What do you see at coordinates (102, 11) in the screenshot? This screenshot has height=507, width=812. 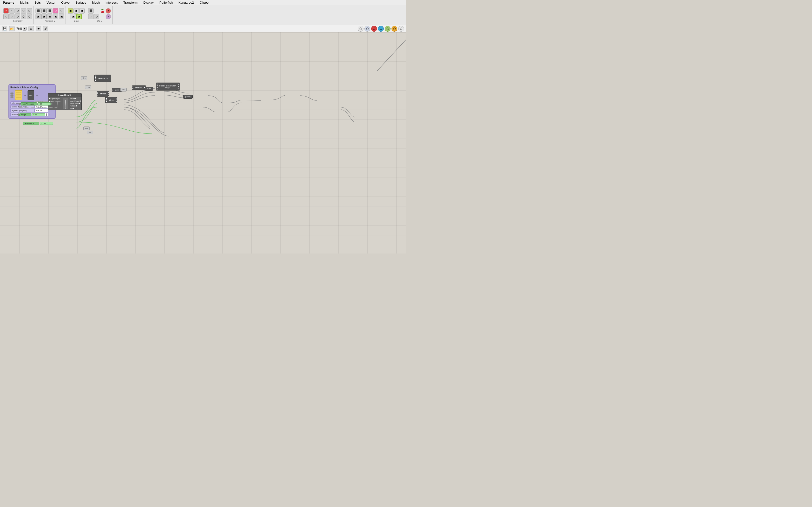 I see `cherry-icon: 🍒` at bounding box center [102, 11].